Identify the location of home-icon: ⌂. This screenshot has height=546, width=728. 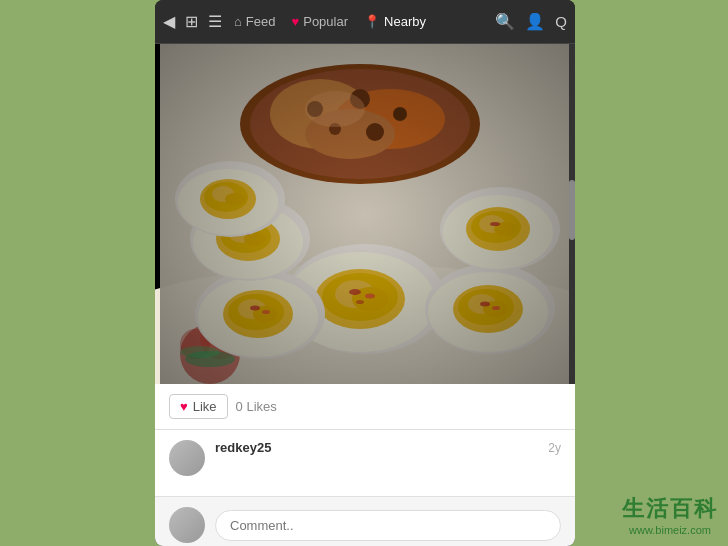
(238, 22).